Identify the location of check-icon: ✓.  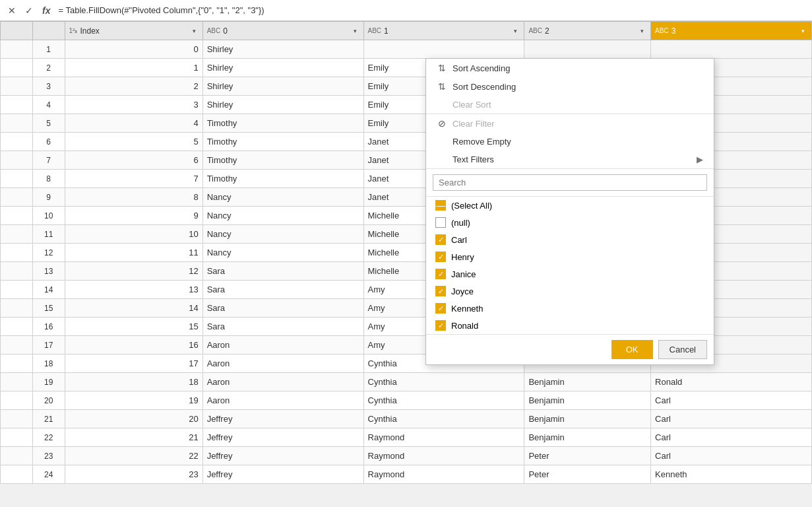
(29, 11).